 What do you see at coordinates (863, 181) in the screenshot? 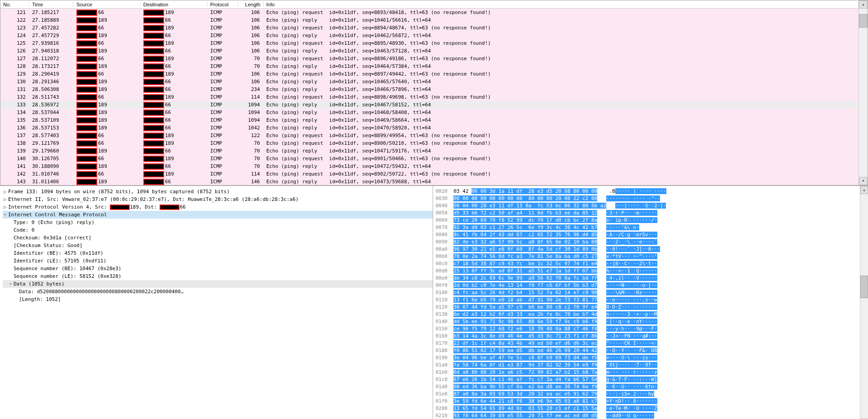
I see `scroll-down-icon: ▾` at bounding box center [863, 181].